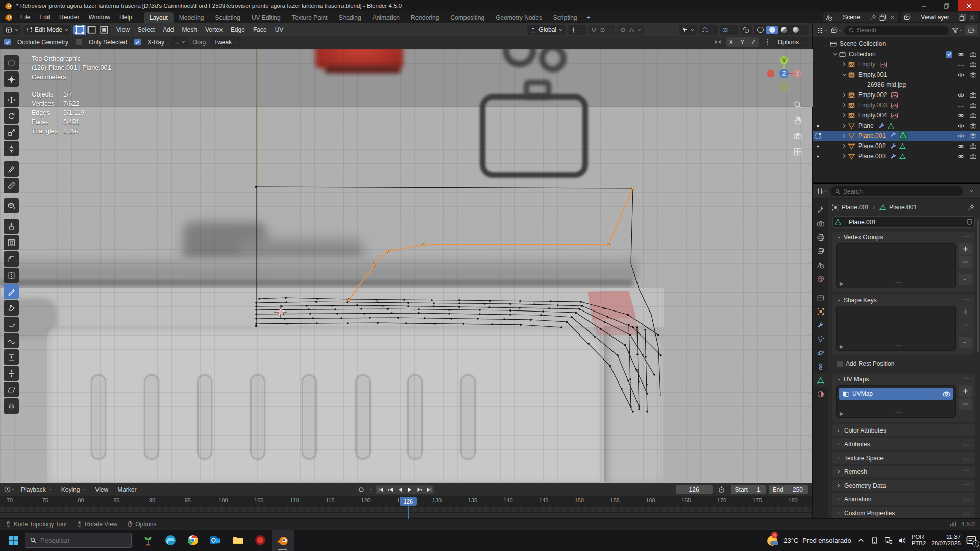  I want to click on tab-geometry-nodes: Geometry Nodes, so click(519, 18).